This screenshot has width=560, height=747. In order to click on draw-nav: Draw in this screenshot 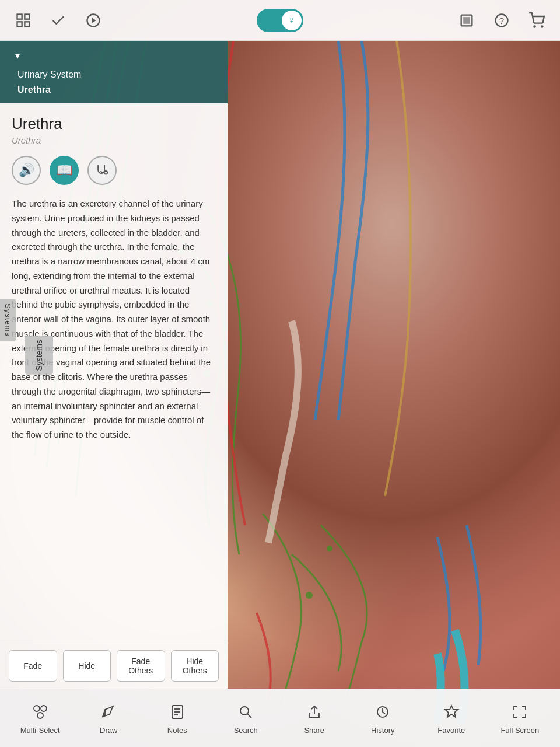, I will do `click(109, 718)`.